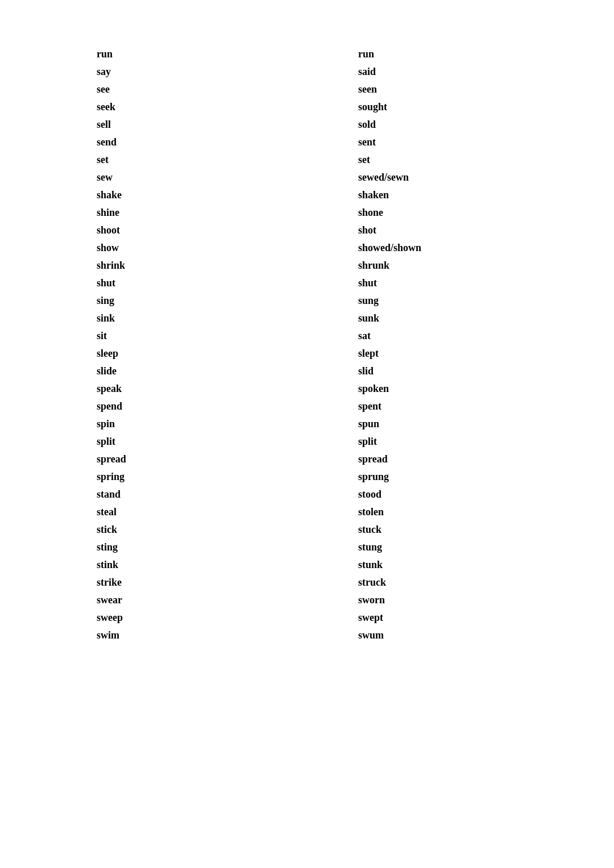 The width and height of the screenshot is (614, 868). Describe the element at coordinates (355, 318) in the screenshot. I see `word-row: sinksunk` at that location.